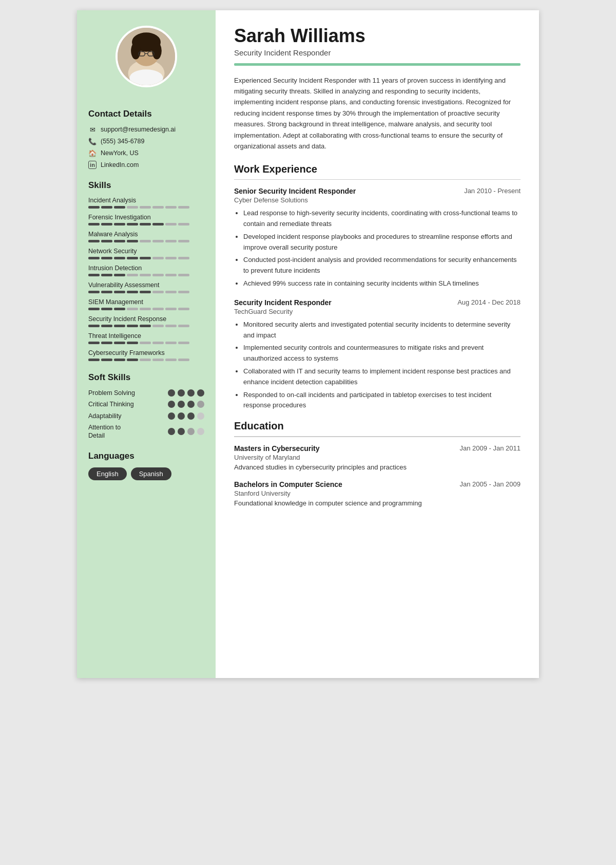  I want to click on soft-skill-name: Critical Thinking, so click(114, 404).